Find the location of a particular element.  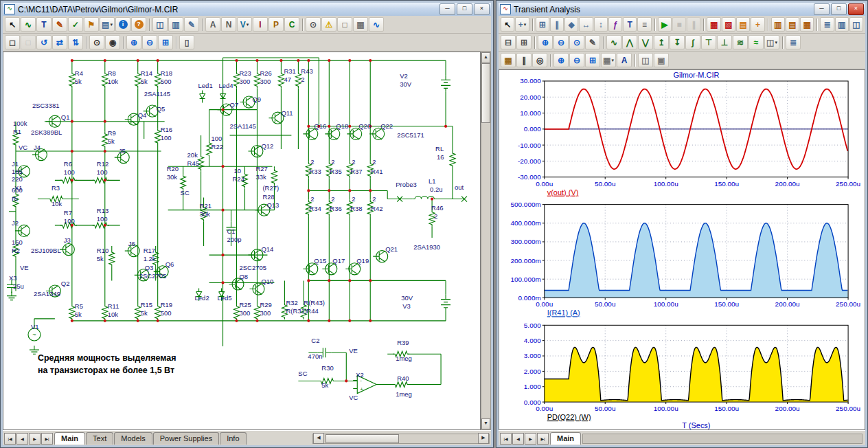

step-box-icon: □ is located at coordinates (28, 43).